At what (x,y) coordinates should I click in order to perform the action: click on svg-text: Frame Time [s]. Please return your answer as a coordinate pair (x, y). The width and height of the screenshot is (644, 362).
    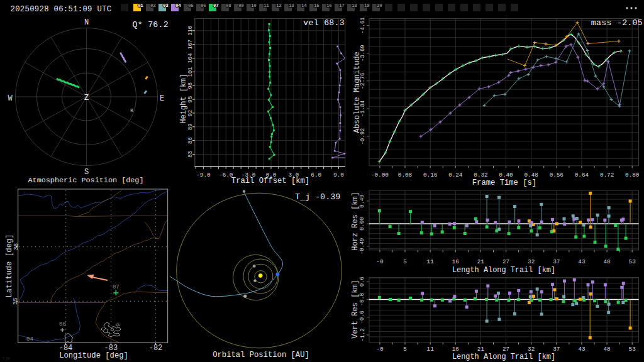
    Looking at the image, I should click on (504, 183).